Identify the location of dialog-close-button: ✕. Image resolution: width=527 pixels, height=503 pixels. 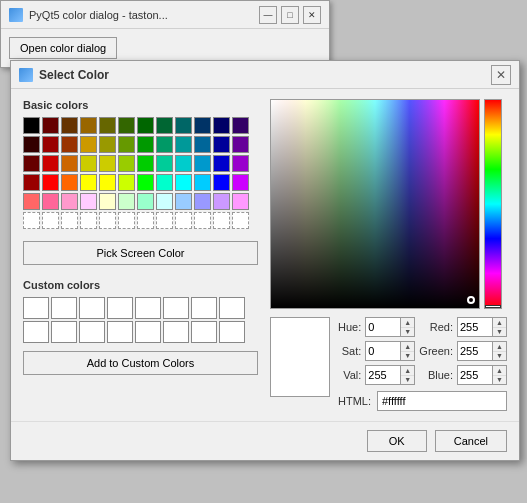
(501, 75).